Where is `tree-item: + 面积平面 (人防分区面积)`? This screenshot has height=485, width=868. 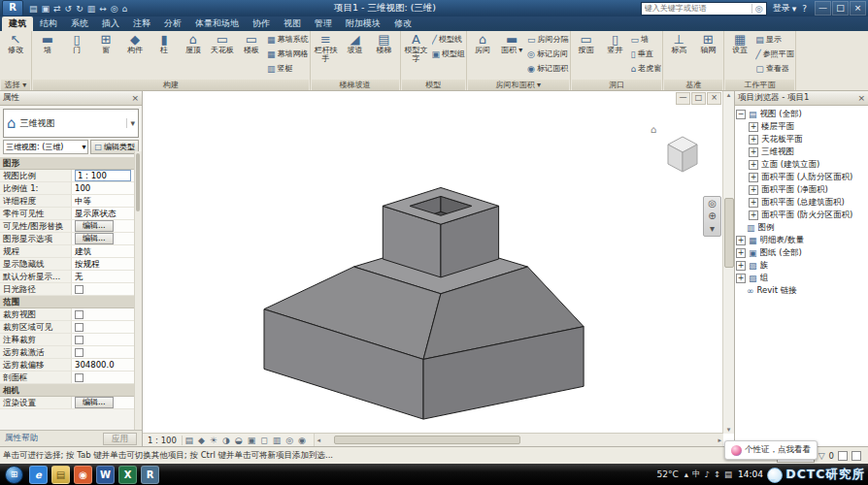
tree-item: + 面积平面 (人防分区面积) is located at coordinates (802, 177).